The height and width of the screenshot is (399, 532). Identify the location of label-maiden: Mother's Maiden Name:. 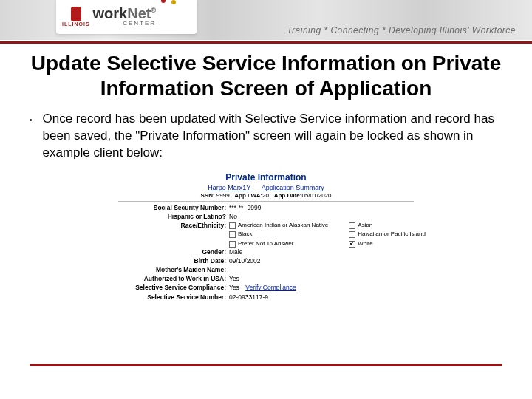
(174, 270).